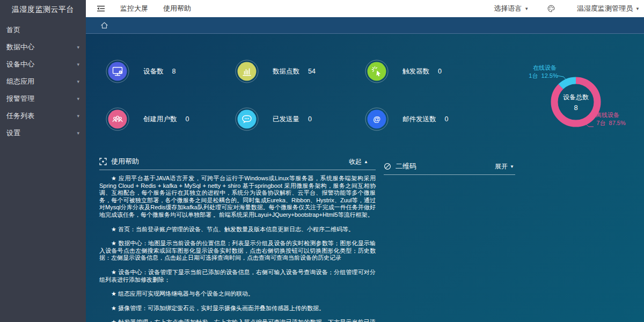 The height and width of the screenshot is (322, 644). What do you see at coordinates (141, 71) in the screenshot?
I see `stat-device-count: 设备数 8` at bounding box center [141, 71].